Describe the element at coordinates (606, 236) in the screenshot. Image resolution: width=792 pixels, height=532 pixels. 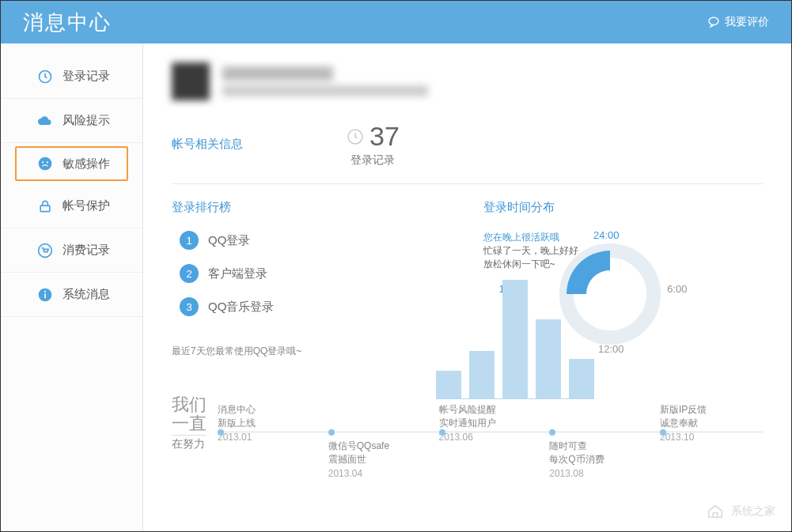
I see `pie-label-24: 24:00` at that location.